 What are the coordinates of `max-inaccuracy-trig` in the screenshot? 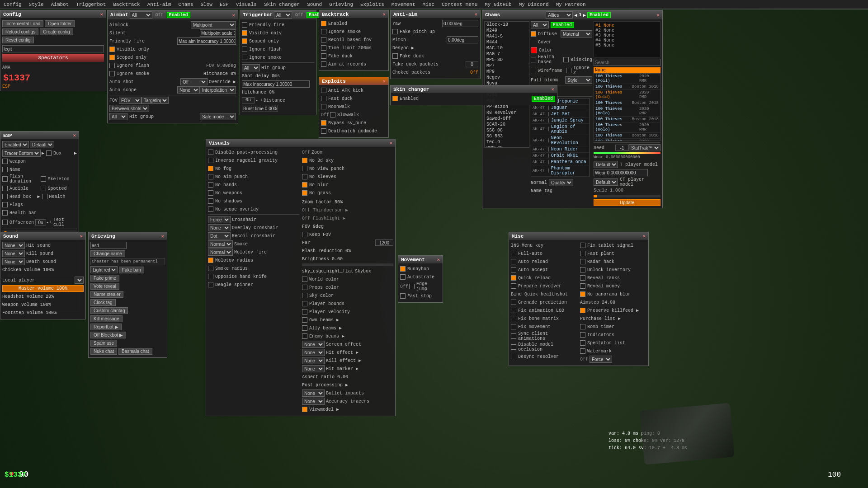 It's located at (276, 84).